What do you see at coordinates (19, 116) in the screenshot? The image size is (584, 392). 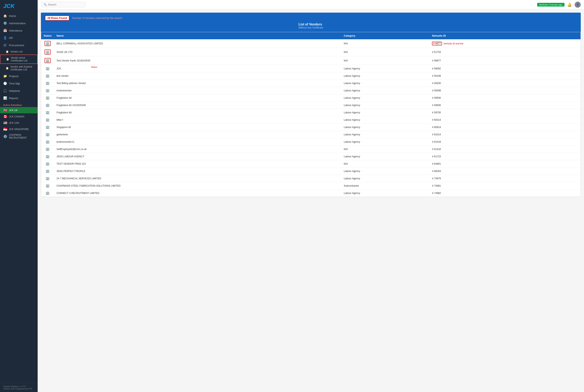 I see `subsidiary-jck-canada: 🇨🇦 JCK CANADA` at bounding box center [19, 116].